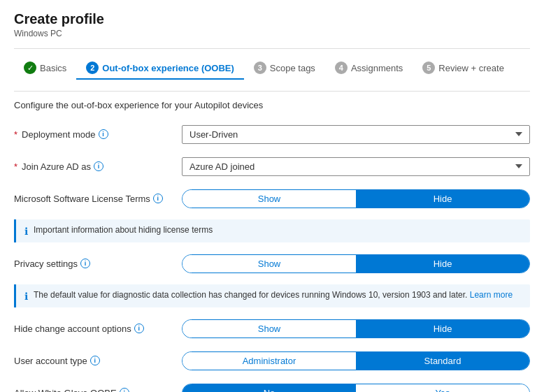 The width and height of the screenshot is (544, 392). What do you see at coordinates (356, 134) in the screenshot?
I see `deployment-mode-select: User-Driven Self-Deploying` at bounding box center [356, 134].